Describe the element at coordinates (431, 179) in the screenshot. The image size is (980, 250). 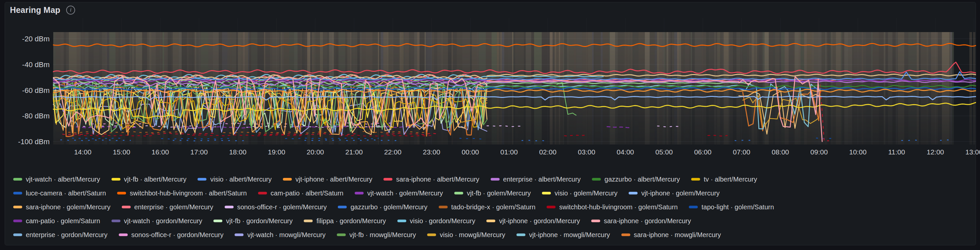
I see `legend-item: sara-iphone · albert/Mercury` at that location.